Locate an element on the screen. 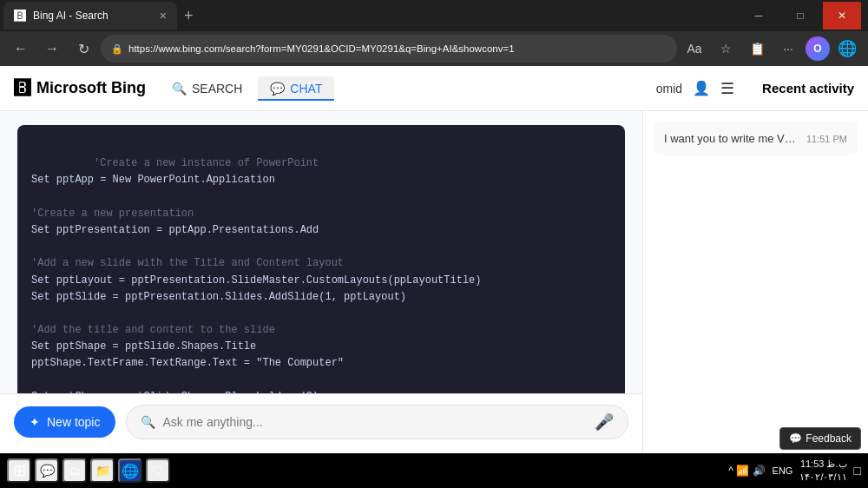  profile-button: O is located at coordinates (818, 49).